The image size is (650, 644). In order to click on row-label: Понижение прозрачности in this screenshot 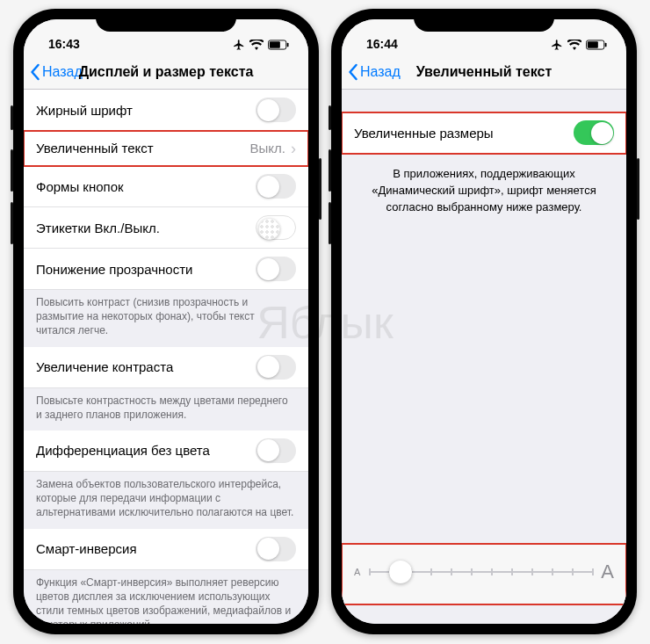, I will do `click(114, 269)`.